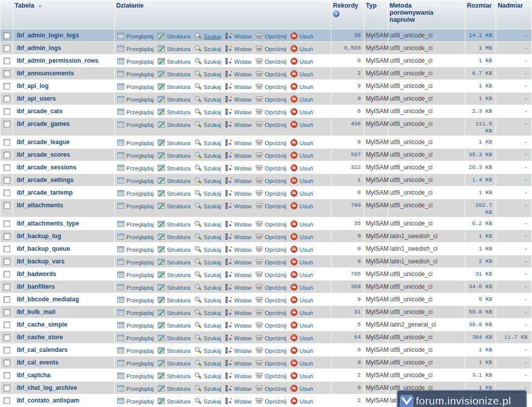 This screenshot has height=407, width=532. What do you see at coordinates (479, 6) in the screenshot?
I see `column-header-size-label: Rozmiar` at bounding box center [479, 6].